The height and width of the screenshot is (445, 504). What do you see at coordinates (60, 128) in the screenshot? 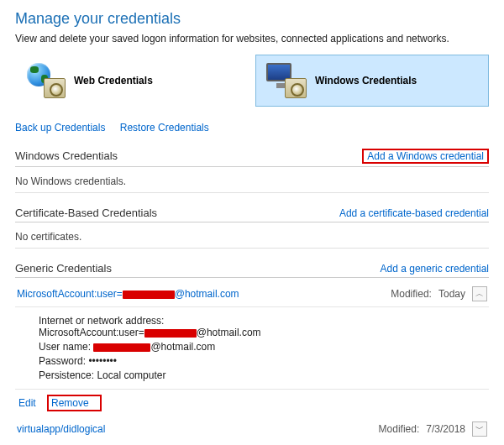
I see `backup-credentials-link: Back up Credentials` at bounding box center [60, 128].